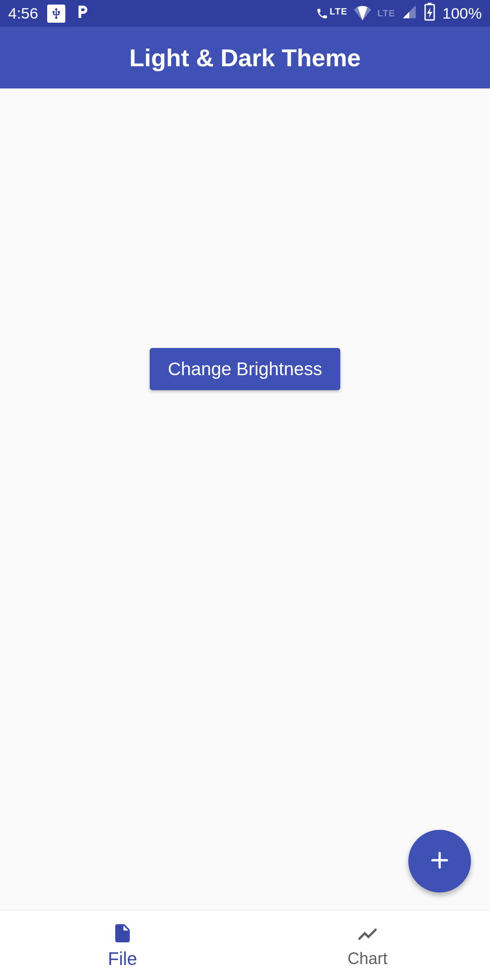  What do you see at coordinates (122, 959) in the screenshot?
I see `nav-label-file: File` at bounding box center [122, 959].